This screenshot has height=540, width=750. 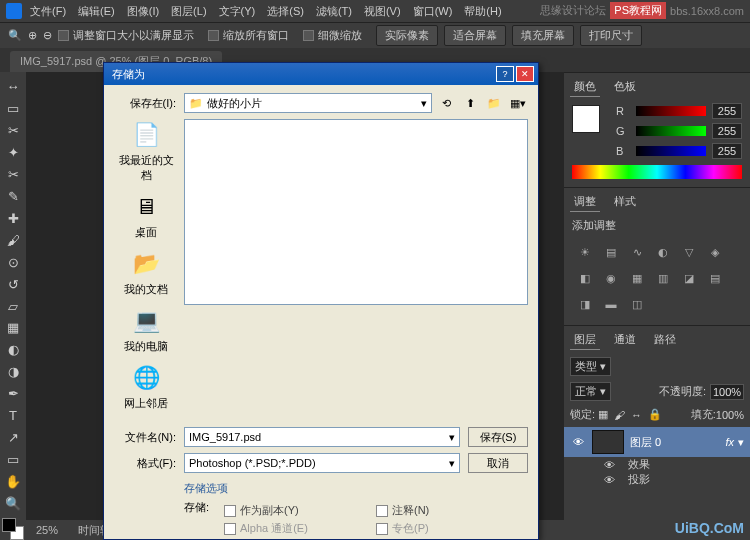 What do you see at coordinates (625, 340) in the screenshot?
I see `tab-channels: 通道` at bounding box center [625, 340].